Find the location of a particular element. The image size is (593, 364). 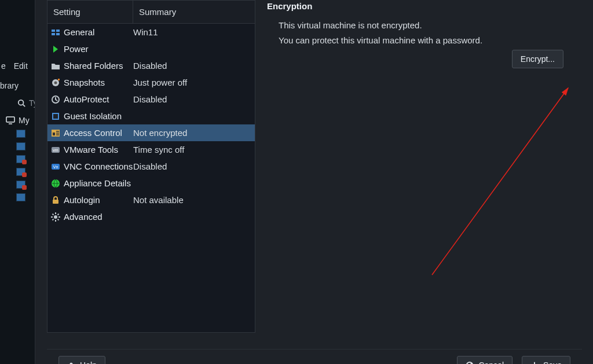

settings-row-vnc-connections: VnVNC ConnectionsDisabled is located at coordinates (151, 167).